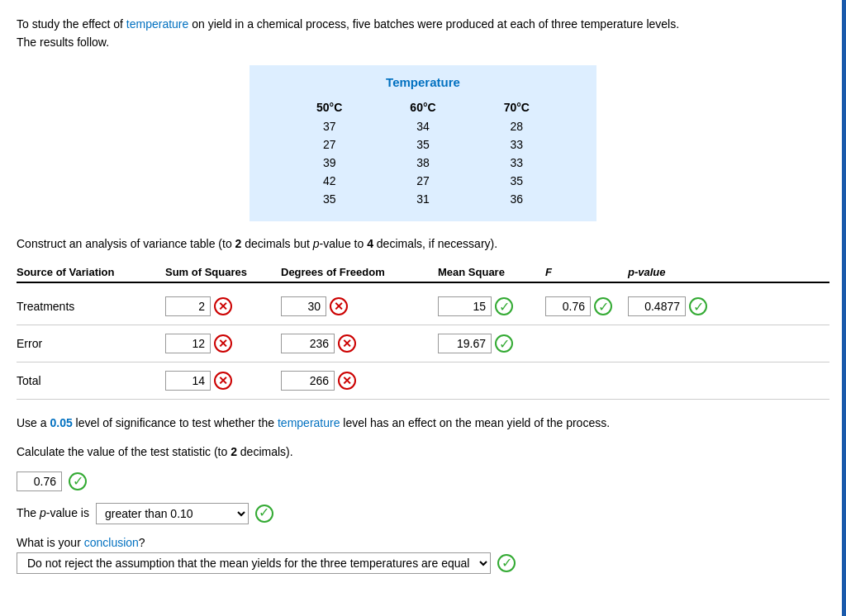 This screenshot has height=616, width=846. What do you see at coordinates (423, 555) in the screenshot?
I see `conclusion-section: What is your conclusion? Do not reject t…` at bounding box center [423, 555].